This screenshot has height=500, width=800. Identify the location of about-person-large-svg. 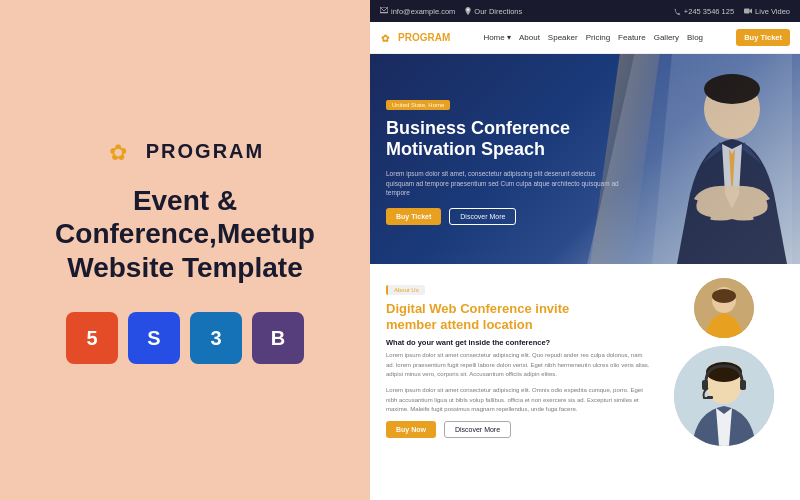
(724, 396).